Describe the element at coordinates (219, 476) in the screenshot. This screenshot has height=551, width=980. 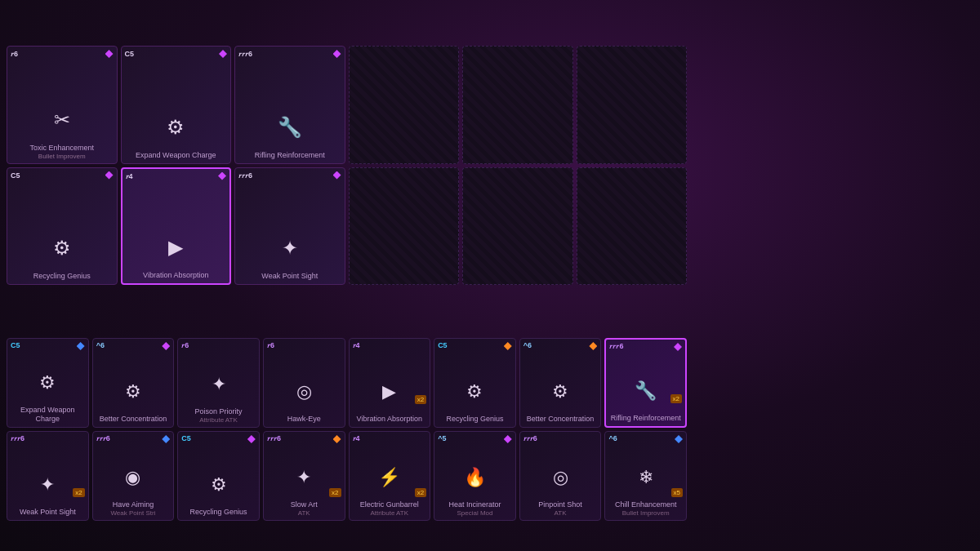
I see `available-module-10: C5 ⚙ Recycling Genius` at that location.